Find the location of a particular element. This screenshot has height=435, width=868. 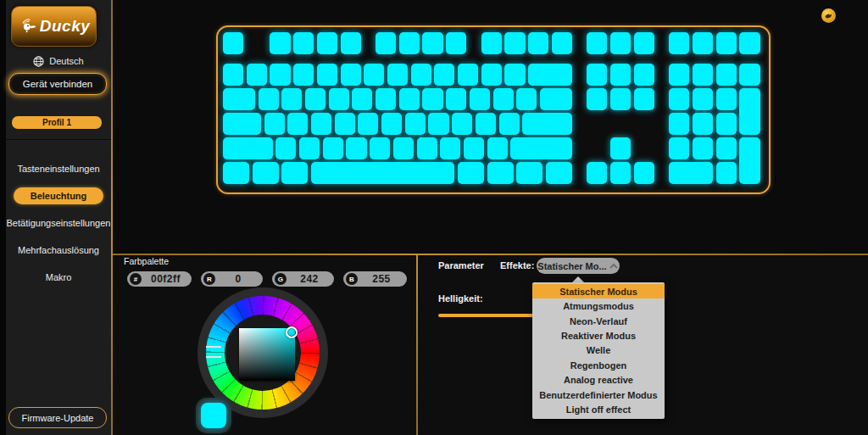

effects-option-light-off-effect: Light off effect is located at coordinates (598, 410).